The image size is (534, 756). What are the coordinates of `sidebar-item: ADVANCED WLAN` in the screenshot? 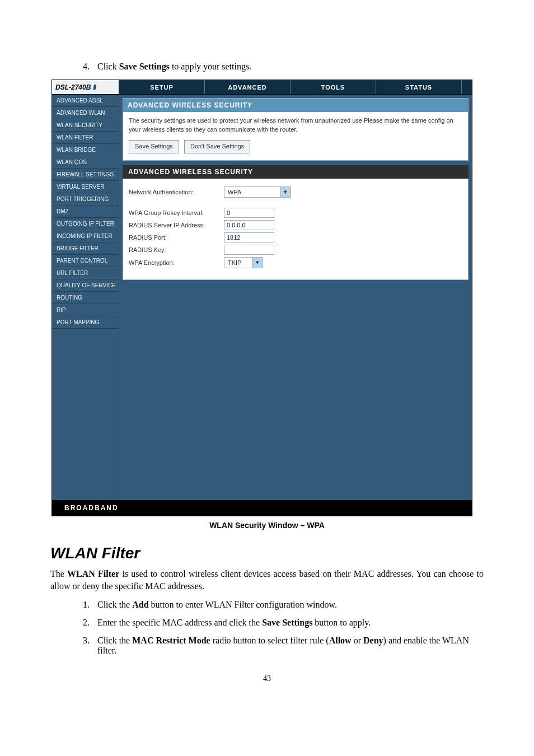 It's located at (85, 113).